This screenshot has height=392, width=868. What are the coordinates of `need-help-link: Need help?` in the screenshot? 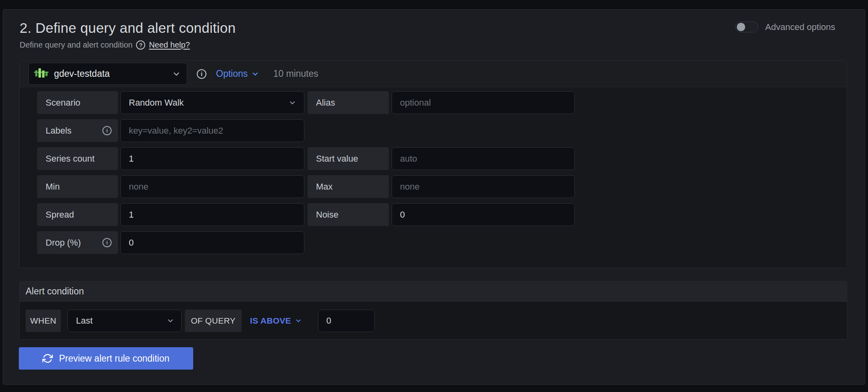 It's located at (169, 45).